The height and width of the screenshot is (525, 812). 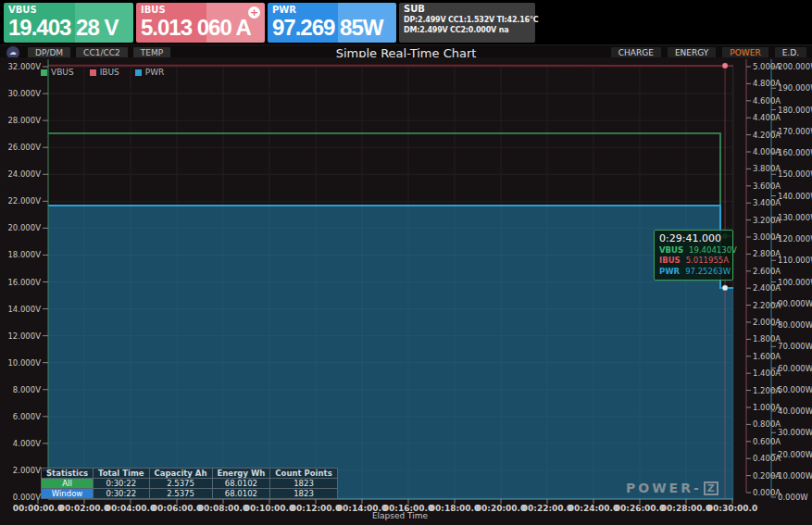 I want to click on tooltip-time: 0:29:41.000, so click(x=693, y=239).